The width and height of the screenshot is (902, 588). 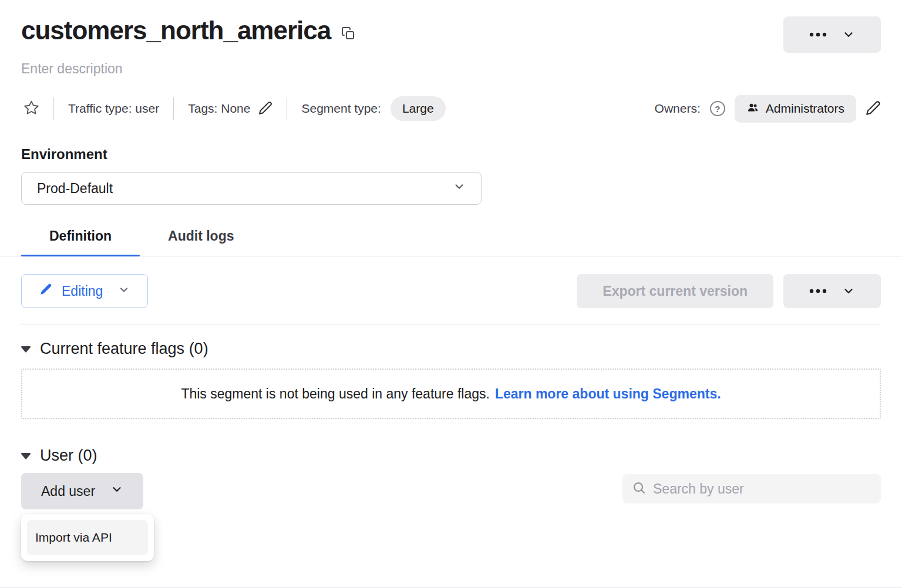 What do you see at coordinates (768, 109) in the screenshot?
I see `owners-group: Owners: ? Administrators` at bounding box center [768, 109].